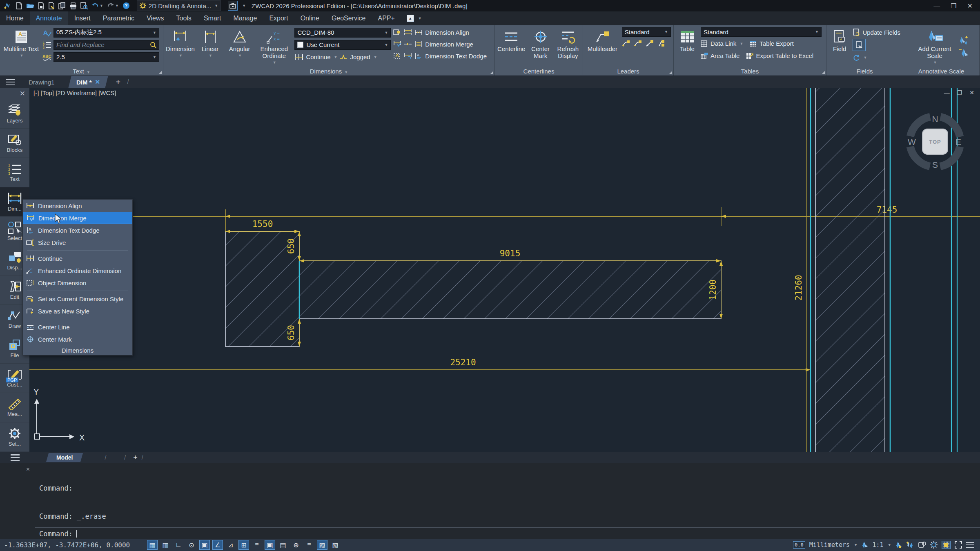 This screenshot has height=551, width=980. What do you see at coordinates (922, 545) in the screenshot?
I see `switch-space-icon` at bounding box center [922, 545].